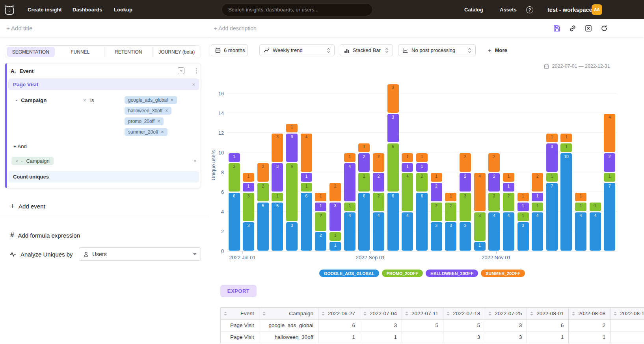  I want to click on bar-segment-promo_20off: 6, so click(292, 192).